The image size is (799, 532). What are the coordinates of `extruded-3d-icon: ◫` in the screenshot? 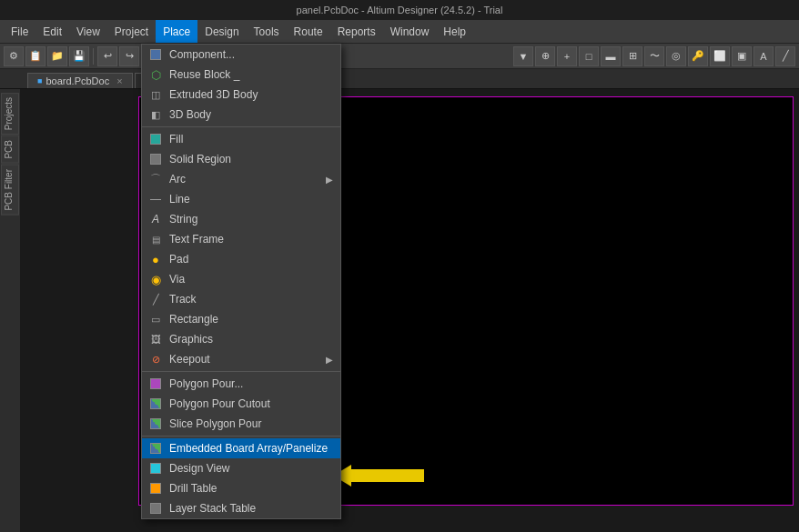 It's located at (156, 95).